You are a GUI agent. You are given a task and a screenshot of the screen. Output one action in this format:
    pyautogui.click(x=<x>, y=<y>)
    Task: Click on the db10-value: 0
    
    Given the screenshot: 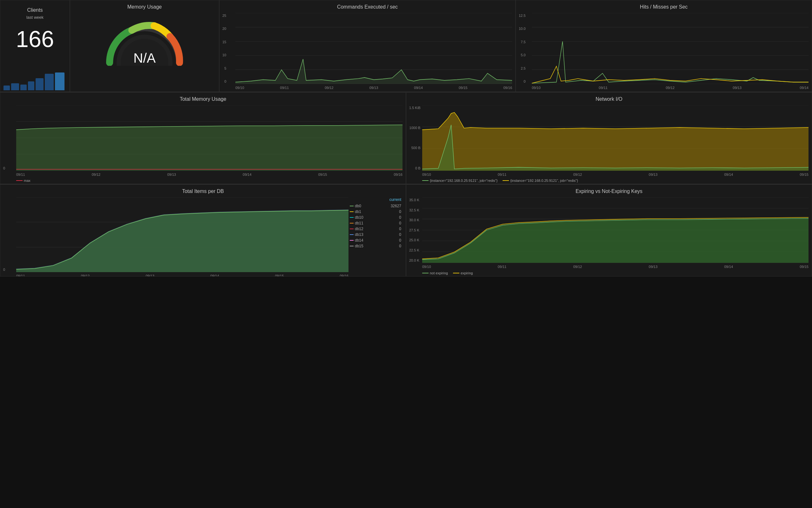 What is the action you would take?
    pyautogui.click(x=400, y=218)
    